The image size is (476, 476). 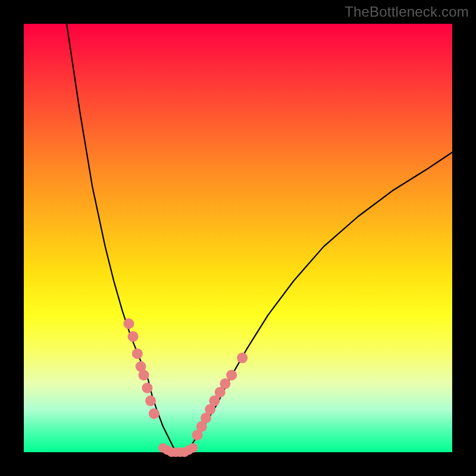 What do you see at coordinates (407, 12) in the screenshot?
I see `watermark-text: TheBottleneck.com` at bounding box center [407, 12].